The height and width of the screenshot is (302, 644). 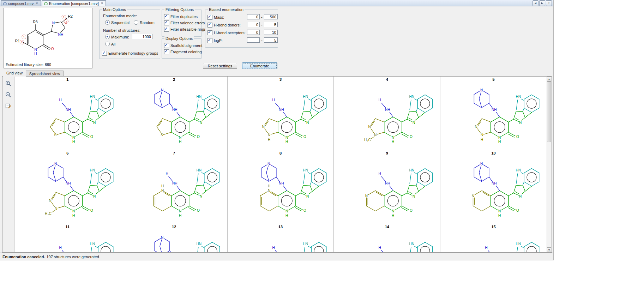 I want to click on attachment-marker-1: 1, so click(x=24, y=37).